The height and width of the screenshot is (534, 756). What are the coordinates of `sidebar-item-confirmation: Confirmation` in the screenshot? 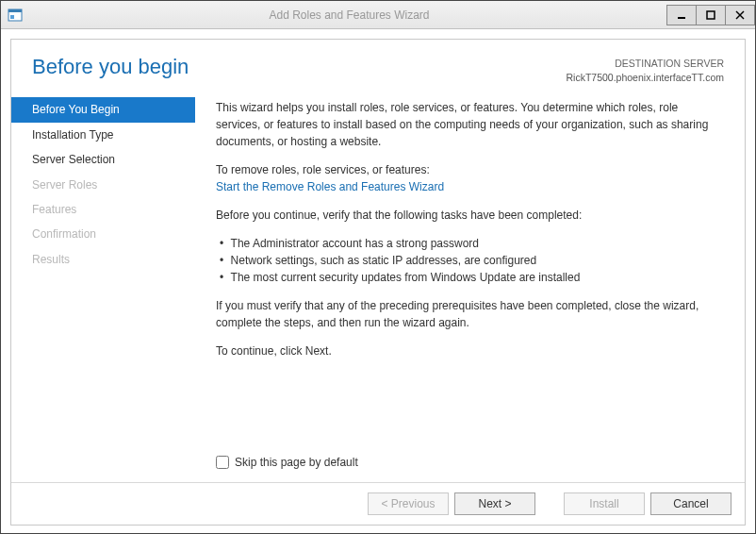 It's located at (104, 234).